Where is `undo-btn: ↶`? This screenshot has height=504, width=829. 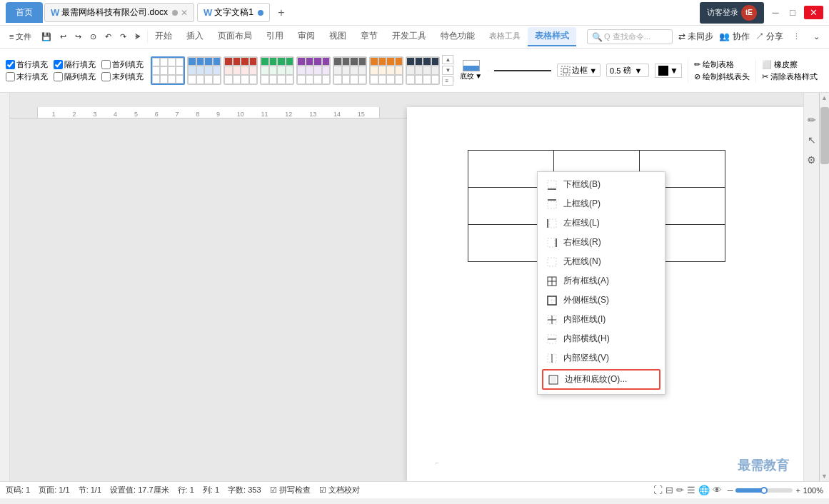
undo-btn: ↶ is located at coordinates (109, 37).